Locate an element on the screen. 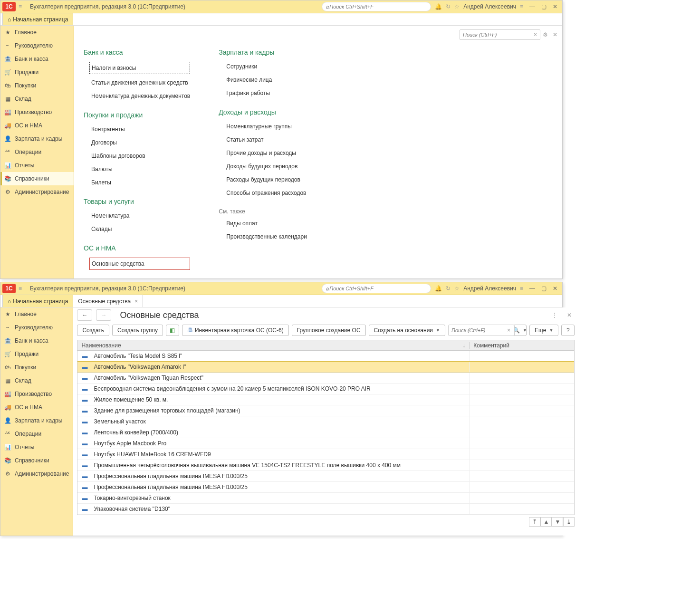  menu-link: Сотрудники is located at coordinates (263, 67).